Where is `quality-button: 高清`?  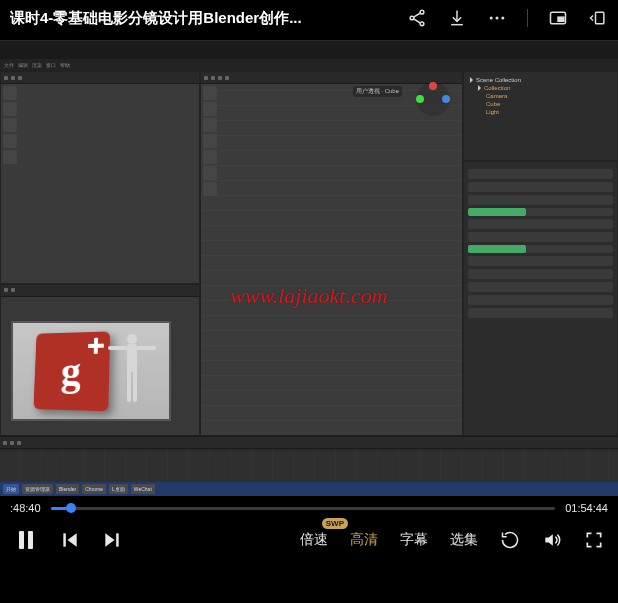
quality-button: 高清 is located at coordinates (364, 540).